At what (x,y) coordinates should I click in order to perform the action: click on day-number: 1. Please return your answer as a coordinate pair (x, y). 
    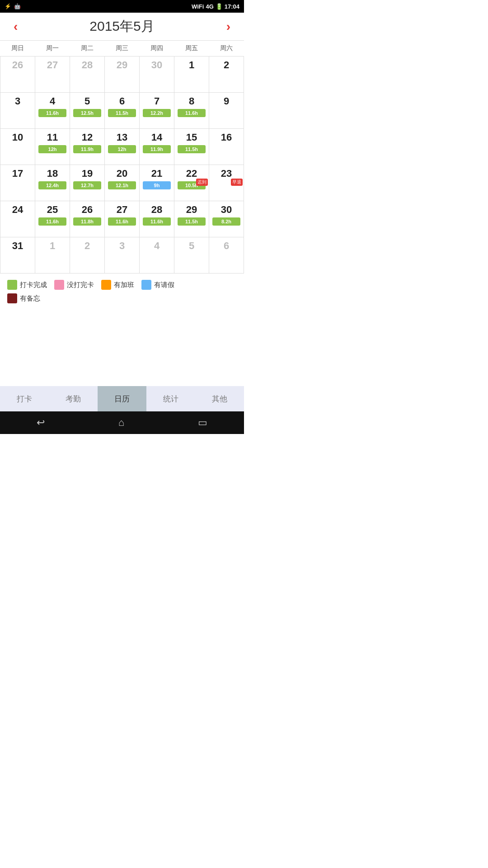
    Looking at the image, I should click on (52, 246).